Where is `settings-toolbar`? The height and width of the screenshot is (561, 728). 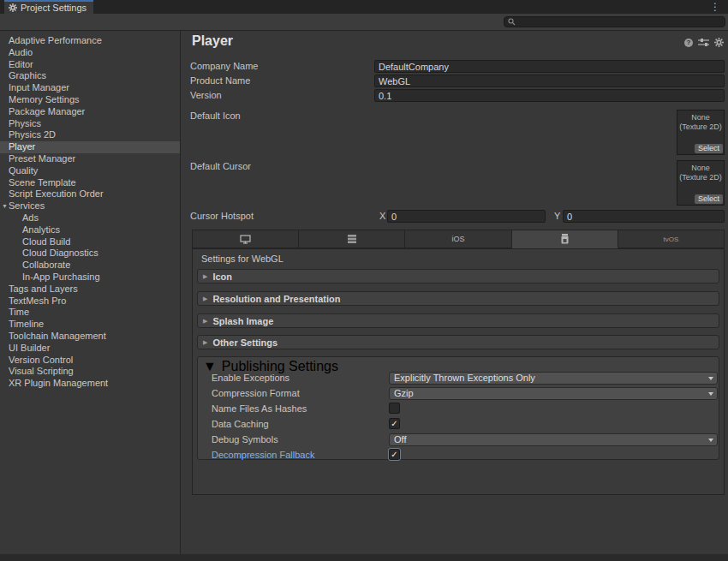 settings-toolbar is located at coordinates (364, 22).